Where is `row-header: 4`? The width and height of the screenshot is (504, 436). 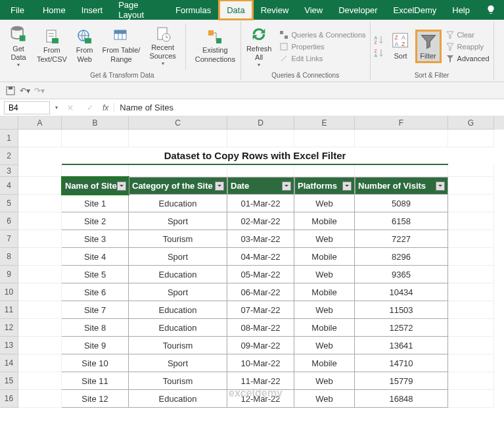 row-header: 4 is located at coordinates (9, 185).